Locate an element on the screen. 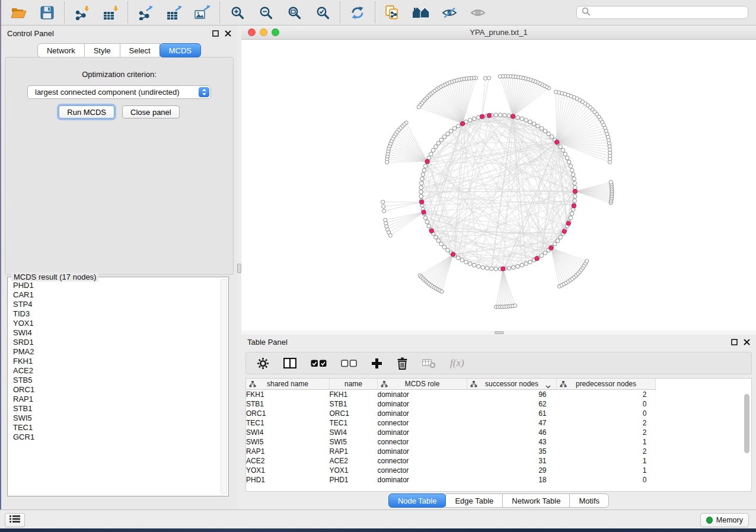  cell-name: SWI5 is located at coordinates (353, 442).